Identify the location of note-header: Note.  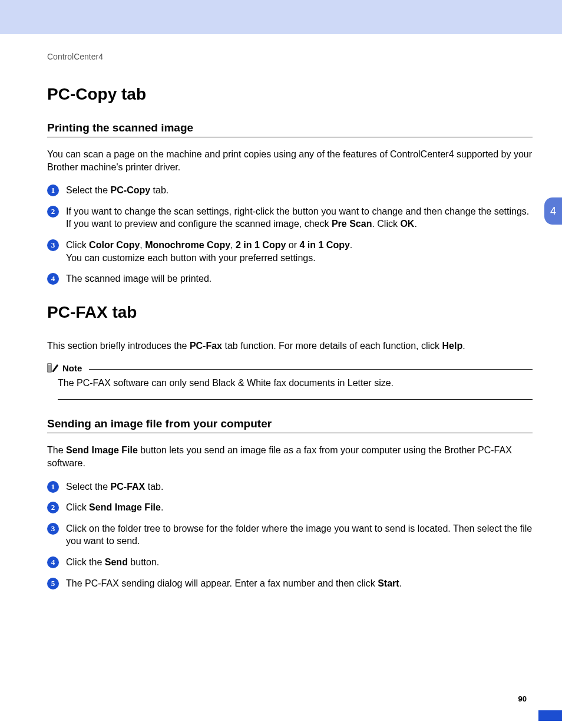
(290, 368).